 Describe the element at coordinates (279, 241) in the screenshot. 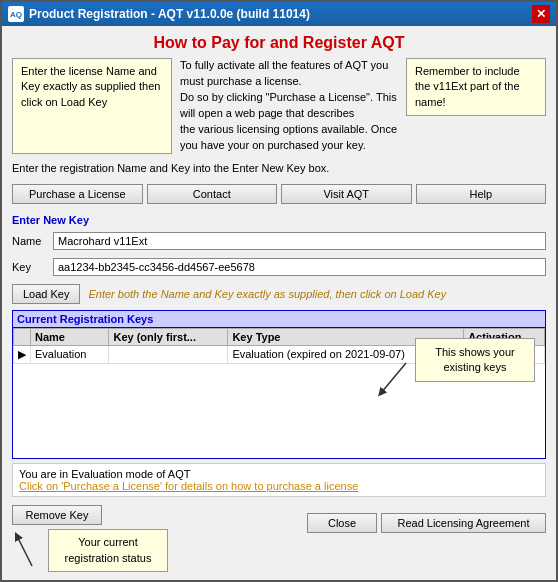

I see `name-row: Name` at that location.